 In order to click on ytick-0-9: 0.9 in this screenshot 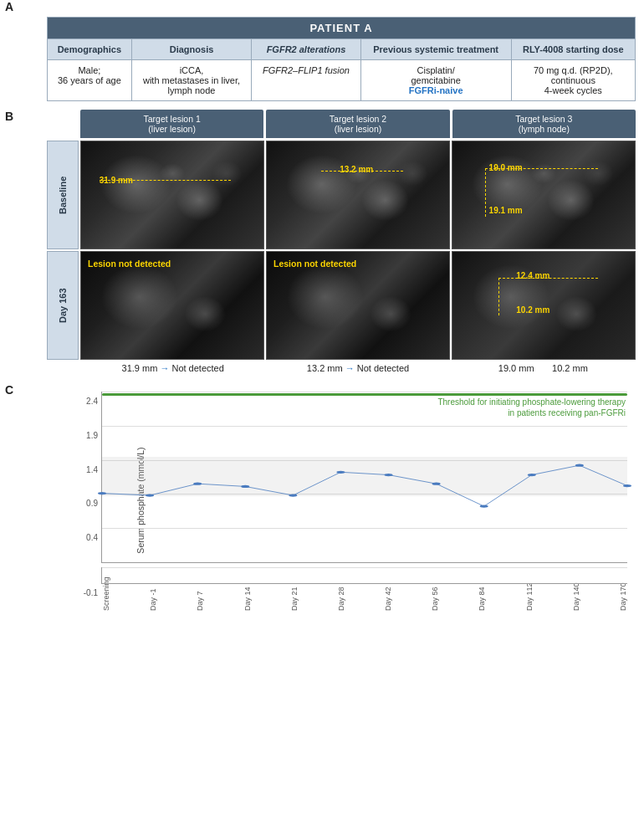, I will do `click(94, 504)`.